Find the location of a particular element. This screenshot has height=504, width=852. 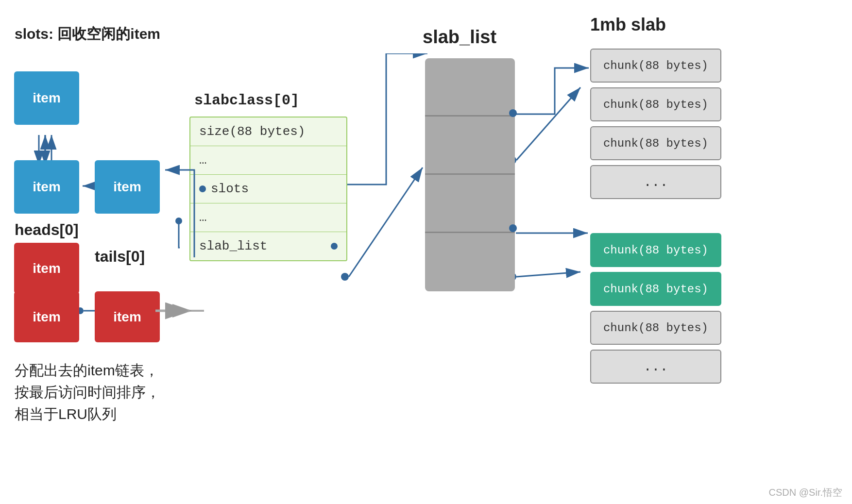

chunk-bot-teal-2: chunk(88 bytes) is located at coordinates (656, 289).